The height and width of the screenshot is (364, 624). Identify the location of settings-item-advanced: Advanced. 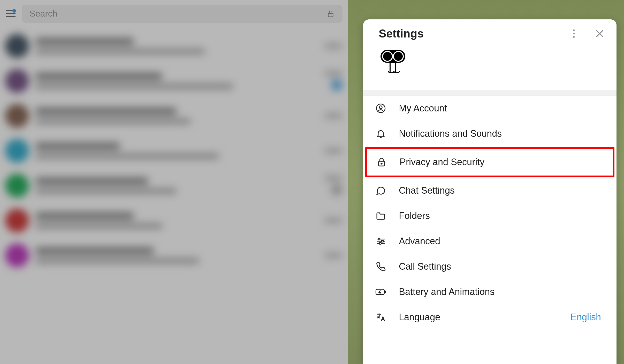
(490, 241).